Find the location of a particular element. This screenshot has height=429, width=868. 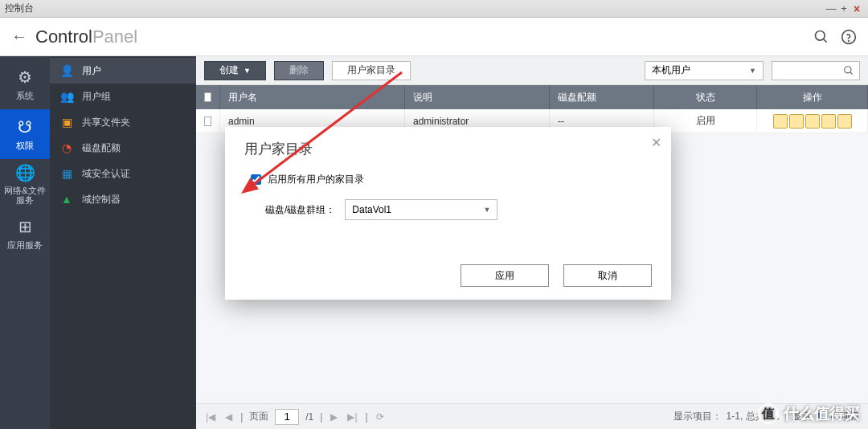

table-header: 用户名 说明 磁盘配额 状态 操作 is located at coordinates (532, 97).